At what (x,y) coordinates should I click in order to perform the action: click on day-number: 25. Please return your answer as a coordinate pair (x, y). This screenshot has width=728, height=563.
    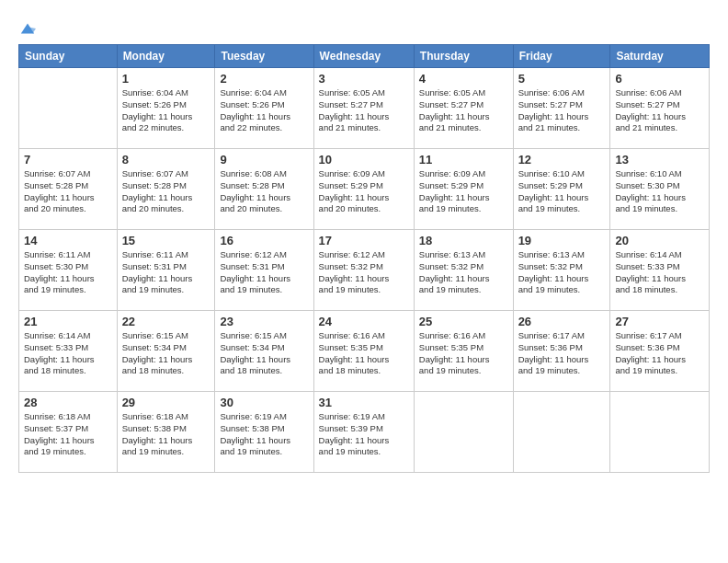
    Looking at the image, I should click on (463, 322).